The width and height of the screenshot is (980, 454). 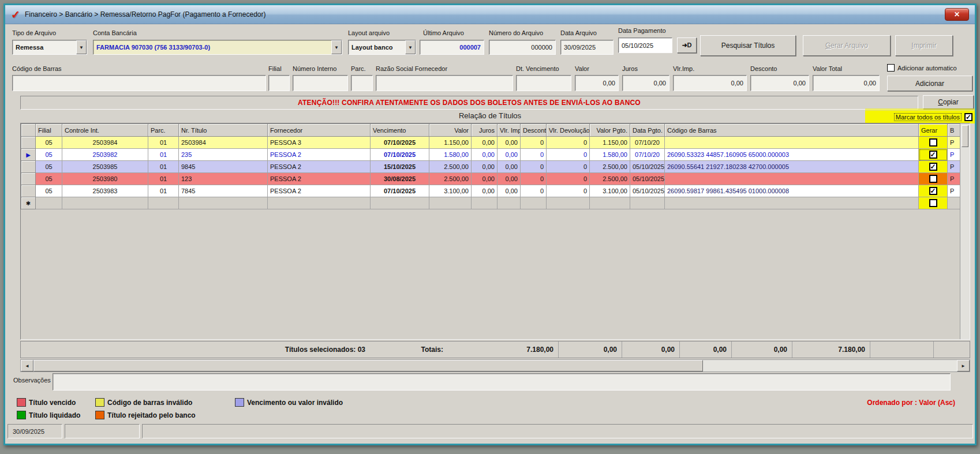 What do you see at coordinates (847, 46) in the screenshot?
I see `gerar-arquivo-button: Gerar Arquivo` at bounding box center [847, 46].